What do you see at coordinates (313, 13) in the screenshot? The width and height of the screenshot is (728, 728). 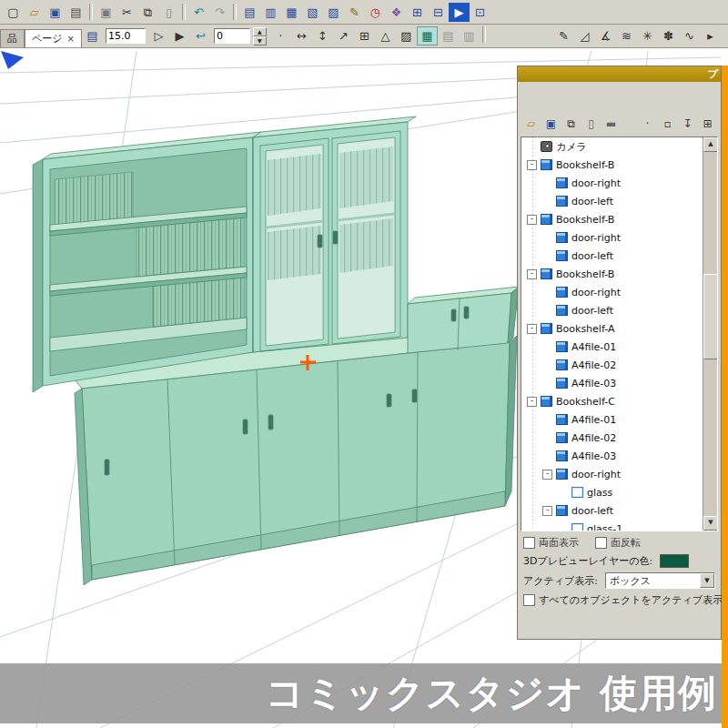 I see `panel-navigator-icon: ▧` at bounding box center [313, 13].